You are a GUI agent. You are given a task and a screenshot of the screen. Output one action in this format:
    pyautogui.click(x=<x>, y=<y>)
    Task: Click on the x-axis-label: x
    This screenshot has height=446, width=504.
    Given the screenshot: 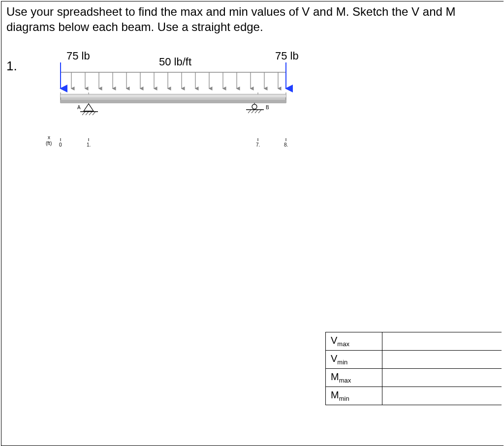 What is the action you would take?
    pyautogui.click(x=49, y=138)
    